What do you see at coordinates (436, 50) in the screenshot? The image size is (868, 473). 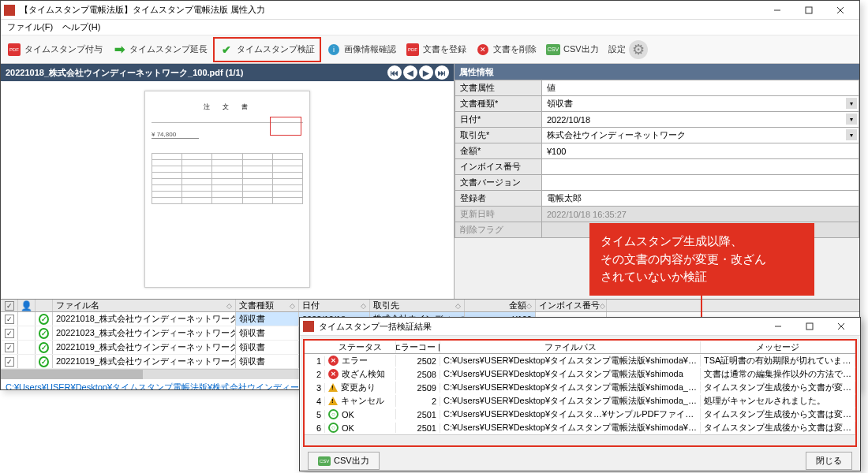 I see `tb-register: PDF 文書を登録` at bounding box center [436, 50].